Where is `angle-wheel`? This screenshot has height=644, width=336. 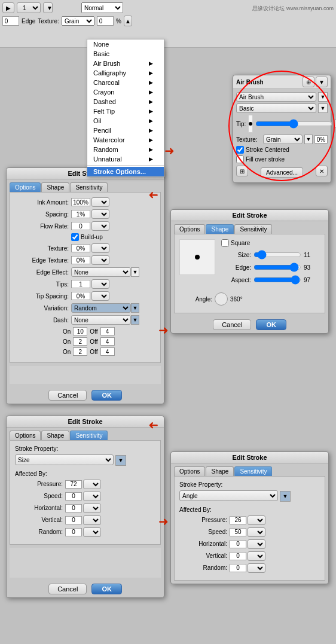 angle-wheel is located at coordinates (221, 299).